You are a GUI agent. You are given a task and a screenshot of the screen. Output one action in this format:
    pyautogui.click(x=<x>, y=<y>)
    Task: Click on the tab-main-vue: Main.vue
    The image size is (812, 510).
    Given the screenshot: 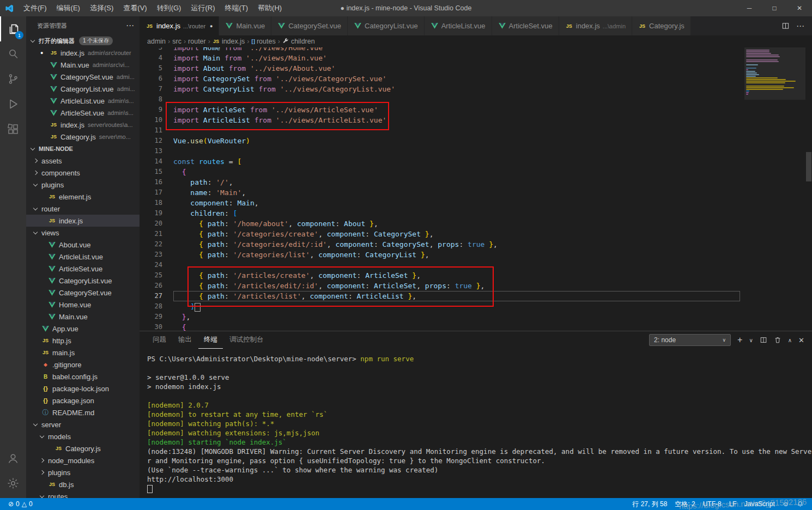 What is the action you would take?
    pyautogui.click(x=245, y=26)
    